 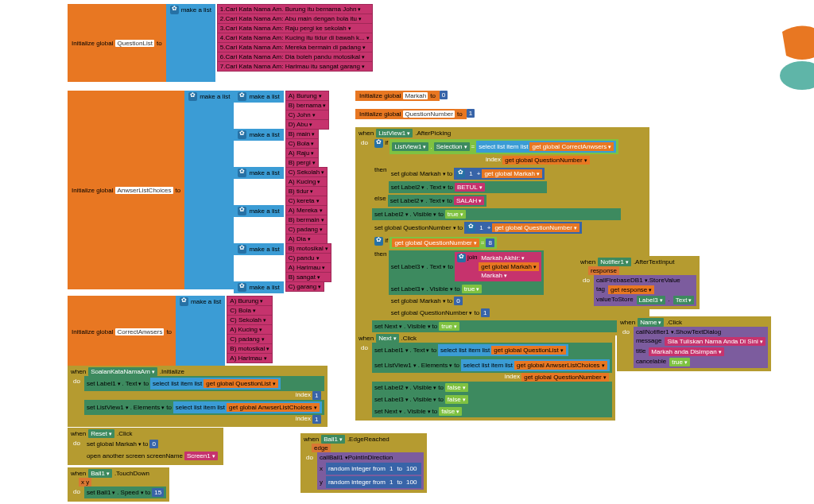 What do you see at coordinates (145, 447) in the screenshot?
I see `when-reset-click: when Reset.Click do set global Markah to…` at bounding box center [145, 447].